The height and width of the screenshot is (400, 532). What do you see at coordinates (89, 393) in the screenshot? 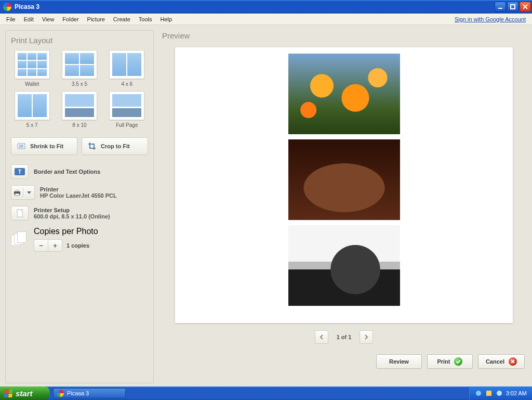
I see `taskbar-app-picasa: Picasa 3` at bounding box center [89, 393].